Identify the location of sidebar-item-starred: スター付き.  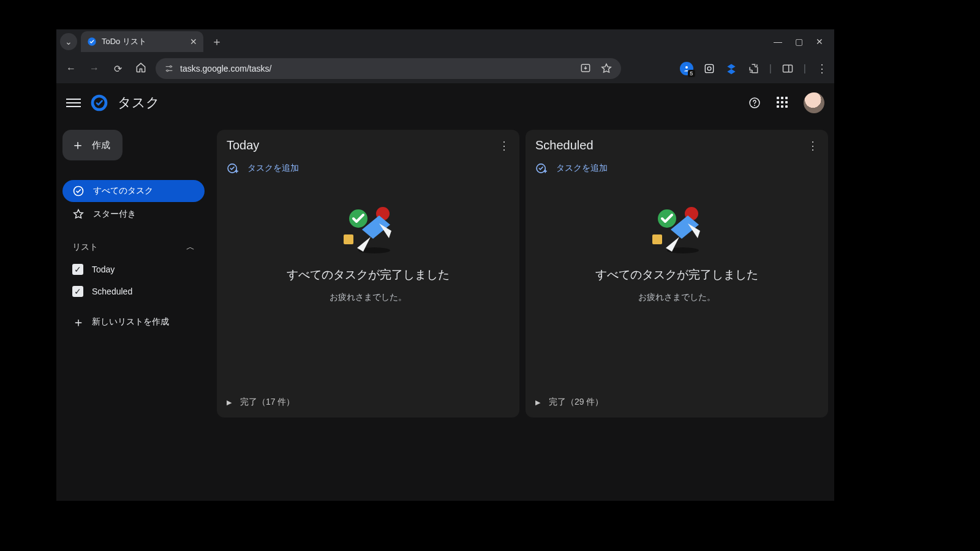
(134, 214).